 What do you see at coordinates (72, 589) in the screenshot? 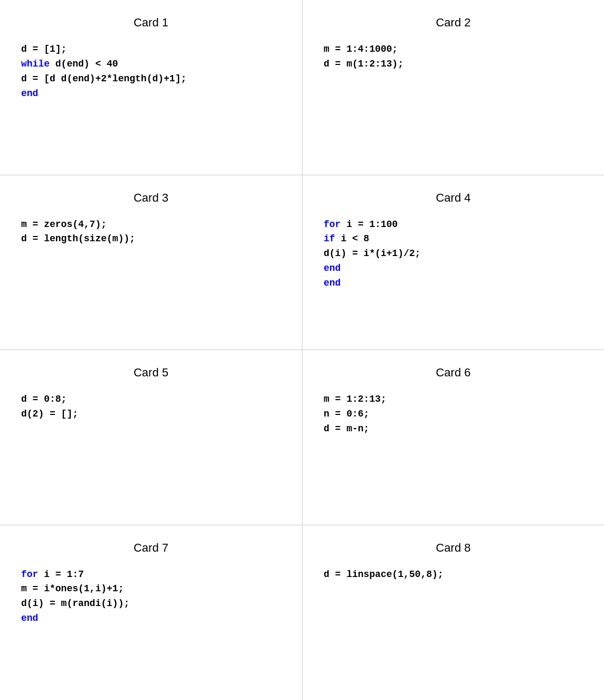
I see `code-text: m = i*ones(1,i)+1;` at bounding box center [72, 589].